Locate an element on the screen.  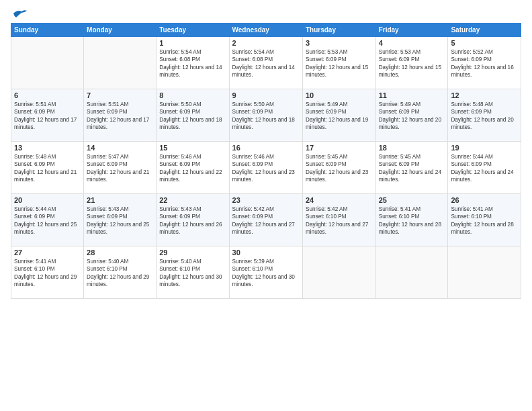
day-number: 29 is located at coordinates (192, 253).